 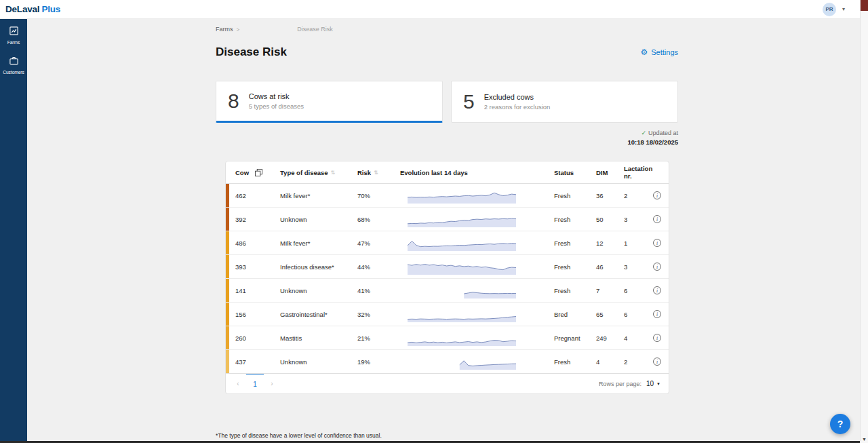 What do you see at coordinates (864, 5) in the screenshot?
I see `scrollbar-thumb` at bounding box center [864, 5].